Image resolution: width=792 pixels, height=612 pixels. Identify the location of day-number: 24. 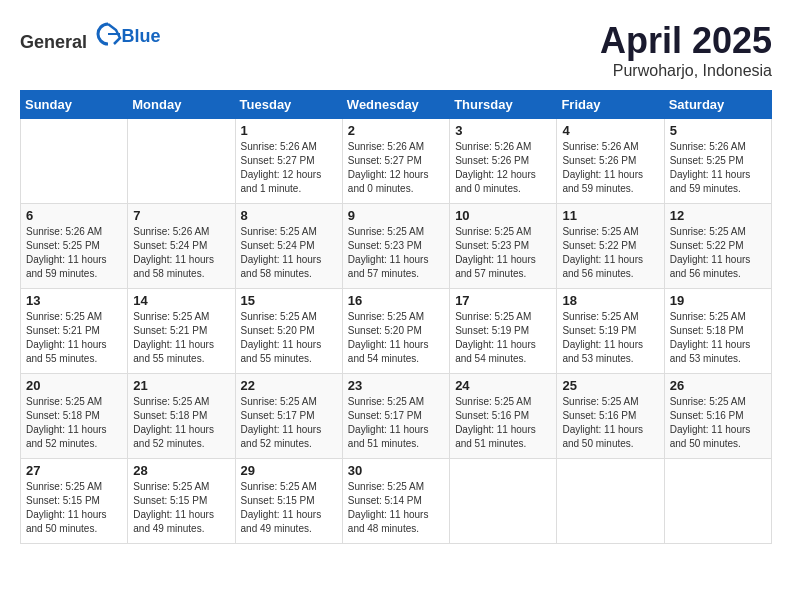
(503, 386).